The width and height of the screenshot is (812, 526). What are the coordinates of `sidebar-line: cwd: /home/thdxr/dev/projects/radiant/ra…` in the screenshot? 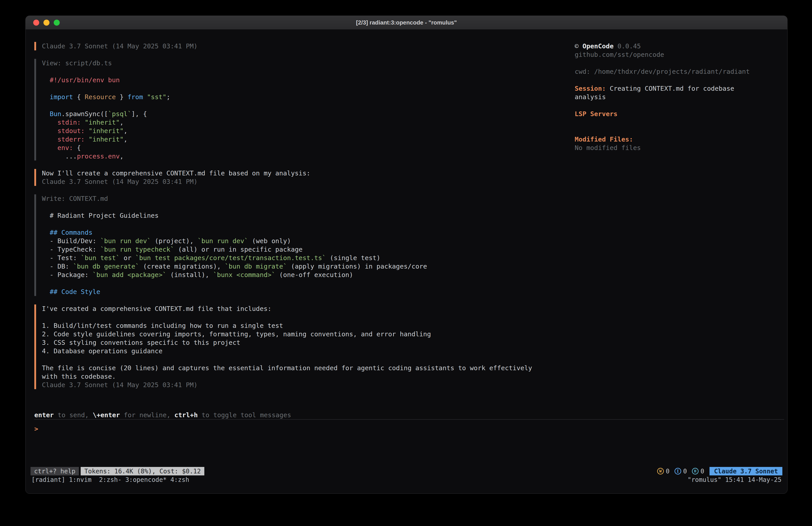 It's located at (679, 72).